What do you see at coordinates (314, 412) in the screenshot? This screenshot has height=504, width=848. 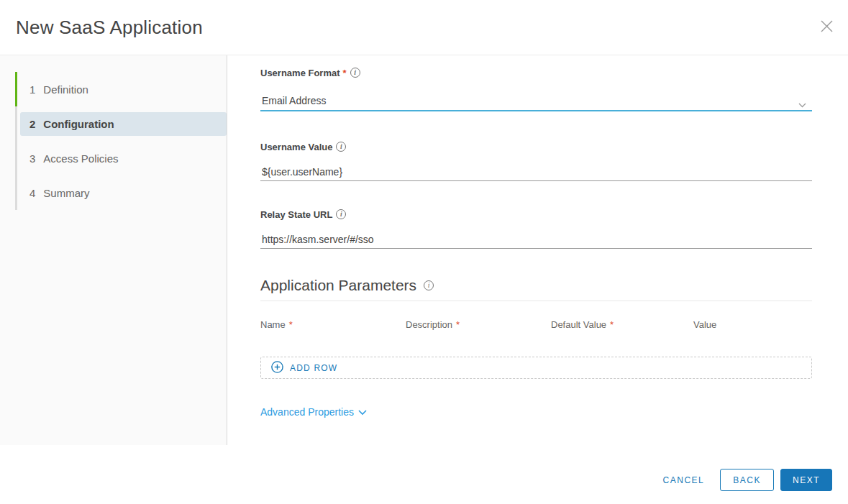 I see `advanced-properties-toggle: Advanced Properties` at bounding box center [314, 412].